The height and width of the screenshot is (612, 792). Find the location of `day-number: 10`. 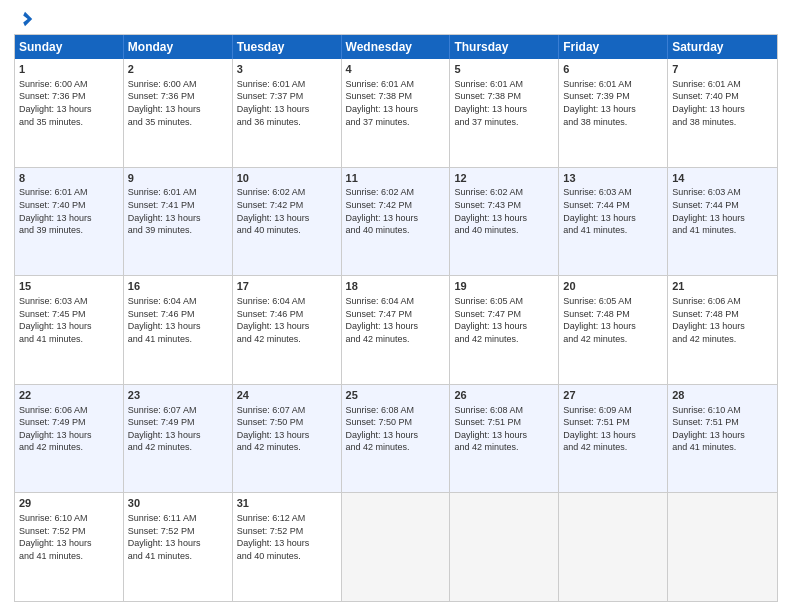

day-number: 10 is located at coordinates (287, 178).